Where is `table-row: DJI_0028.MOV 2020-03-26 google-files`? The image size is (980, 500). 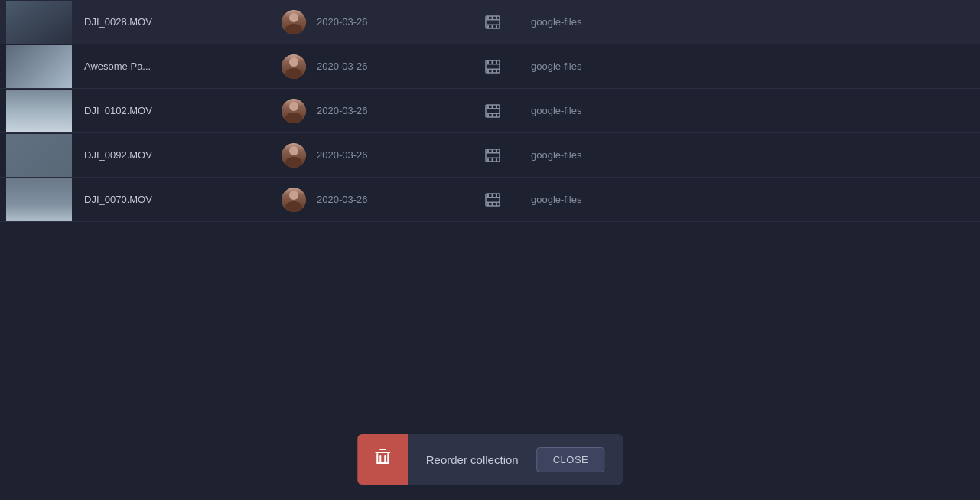
table-row: DJI_0028.MOV 2020-03-26 google-files is located at coordinates (490, 22).